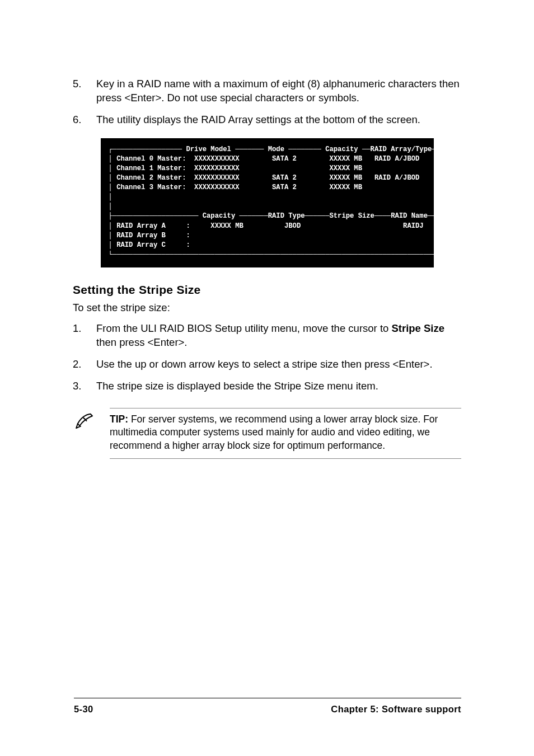 Image resolution: width=534 pixels, height=756 pixels. Describe the element at coordinates (279, 120) in the screenshot. I see `step-text: The utility displays the RAID Array sett…` at that location.